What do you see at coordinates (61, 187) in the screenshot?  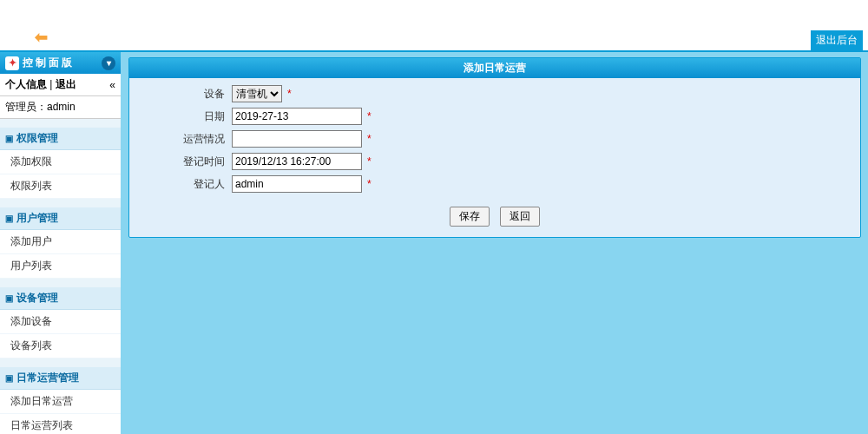 I see `nav-item: 权限列表` at bounding box center [61, 187].